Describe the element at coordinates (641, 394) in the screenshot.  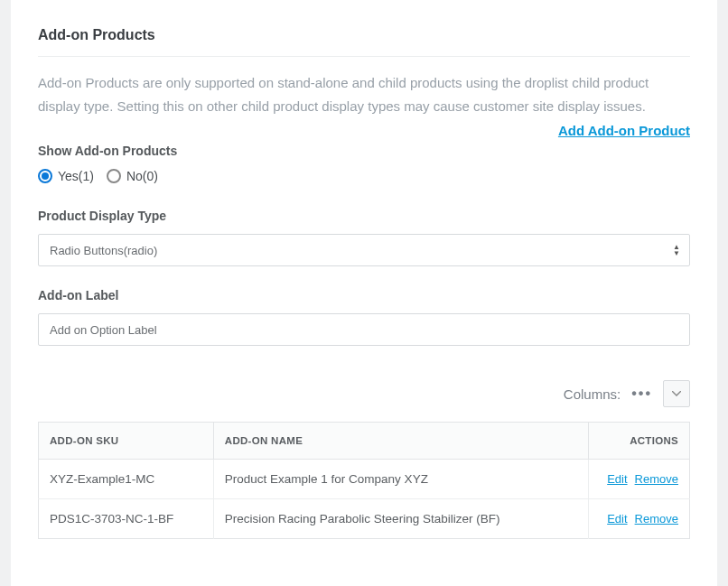
I see `more-options-icon: •••` at that location.